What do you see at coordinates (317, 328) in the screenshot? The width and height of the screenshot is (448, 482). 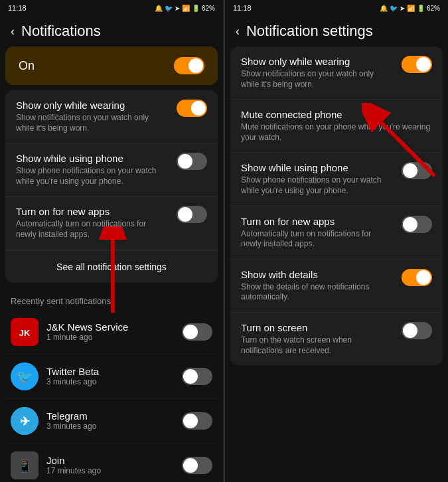 I see `right-screen-title: Turn on screen` at bounding box center [317, 328].